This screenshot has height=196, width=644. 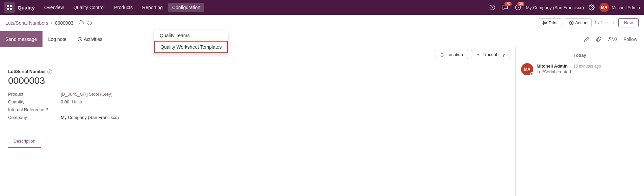 What do you see at coordinates (588, 69) in the screenshot?
I see `chatter-msg-content: Mitchell Admin - 15 minutes ago Lot/Seri…` at bounding box center [588, 69].